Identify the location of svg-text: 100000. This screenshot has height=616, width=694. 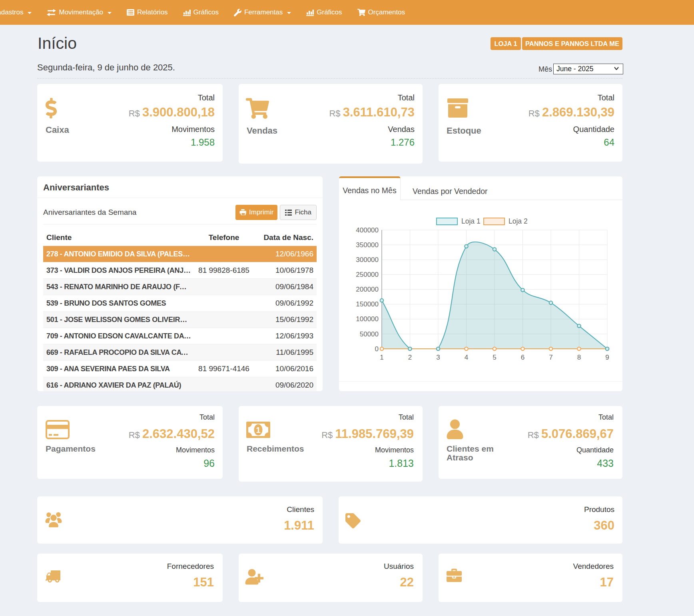
(367, 319).